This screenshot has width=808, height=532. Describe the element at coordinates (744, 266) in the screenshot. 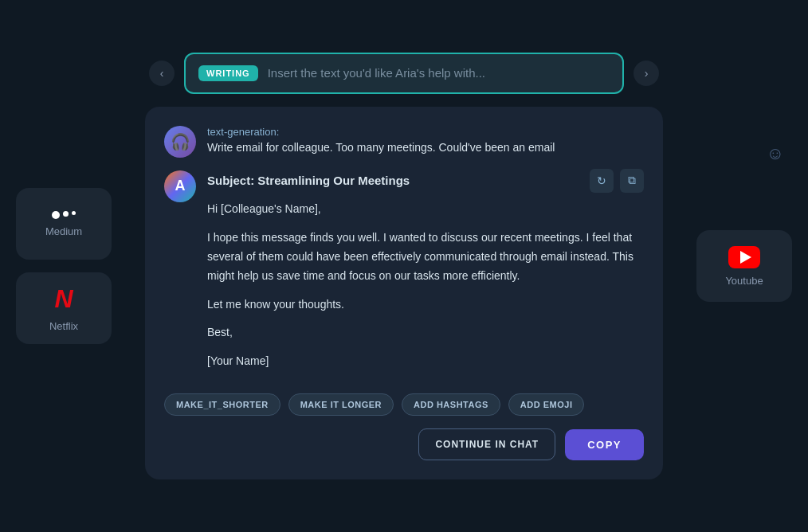

I see `right-apps: Youtube` at that location.